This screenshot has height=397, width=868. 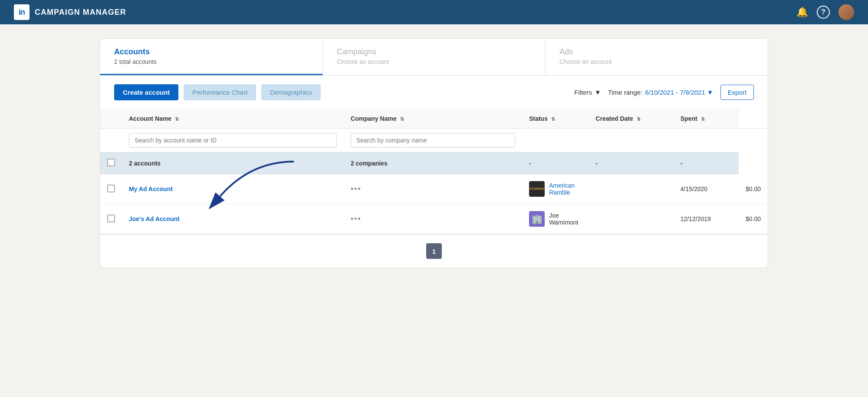 What do you see at coordinates (111, 119) in the screenshot?
I see `select-all-header` at bounding box center [111, 119].